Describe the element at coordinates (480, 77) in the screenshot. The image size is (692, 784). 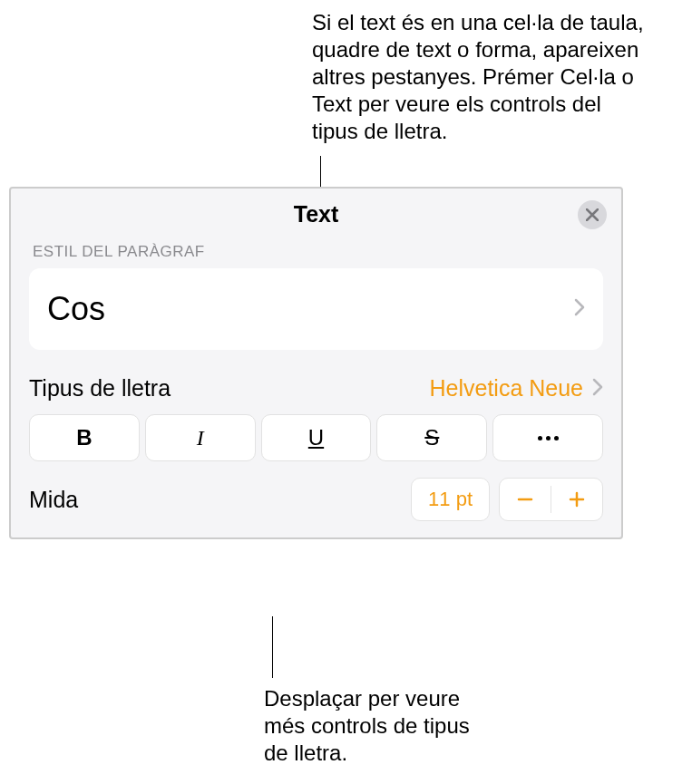
I see `callout-text-top: Si el text és en una cel·la de taula, qu…` at that location.